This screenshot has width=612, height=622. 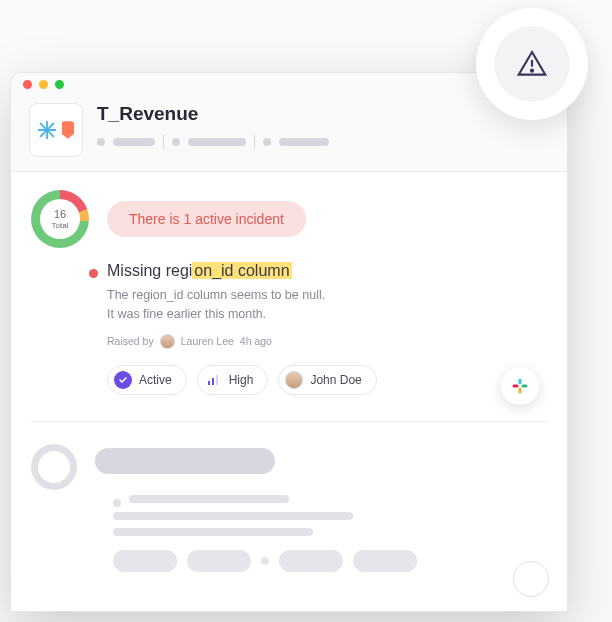 I want to click on window-close-button, so click(x=28, y=84).